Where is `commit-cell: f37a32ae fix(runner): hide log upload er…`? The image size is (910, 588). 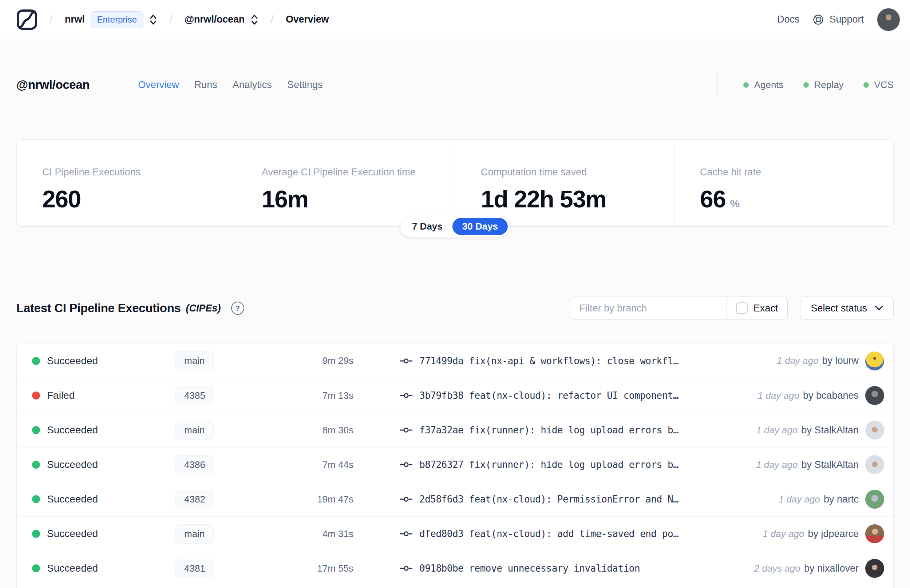
commit-cell: f37a32ae fix(runner): hide log upload er… is located at coordinates (574, 430).